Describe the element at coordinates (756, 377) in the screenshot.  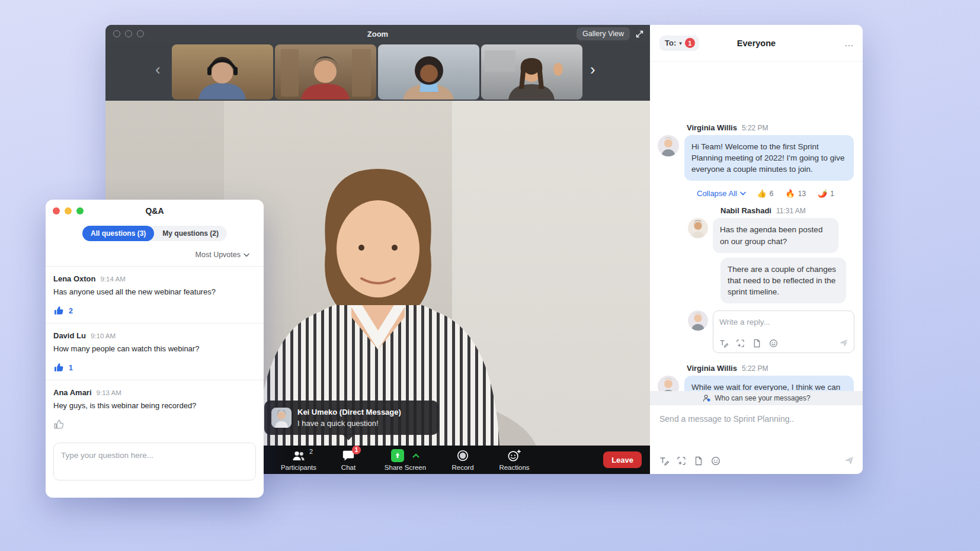
I see `chat-message: Virginia Willis 5:22 PM While we wait fo…` at that location.